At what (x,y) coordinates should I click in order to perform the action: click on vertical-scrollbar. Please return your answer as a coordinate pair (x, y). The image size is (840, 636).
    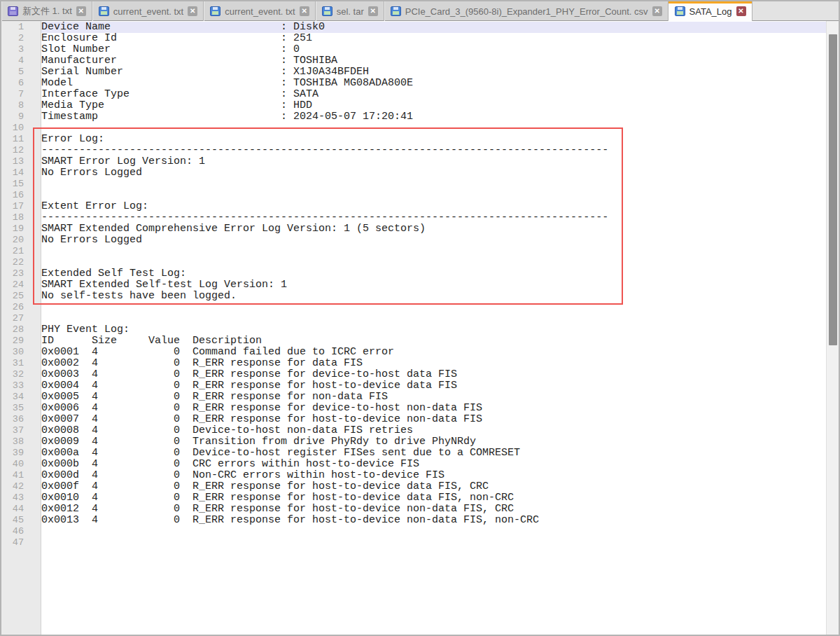
    Looking at the image, I should click on (832, 328).